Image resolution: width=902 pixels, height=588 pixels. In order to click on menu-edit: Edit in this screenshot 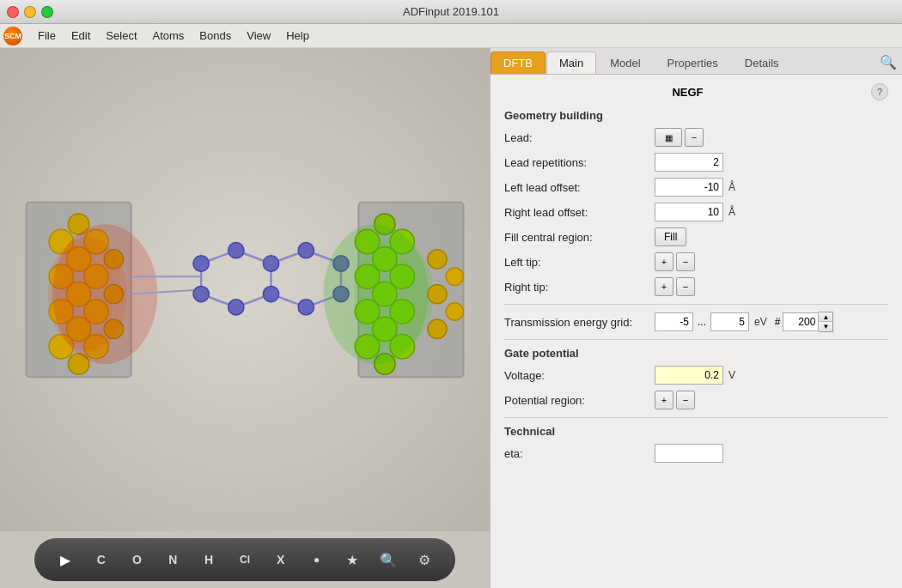, I will do `click(81, 36)`.